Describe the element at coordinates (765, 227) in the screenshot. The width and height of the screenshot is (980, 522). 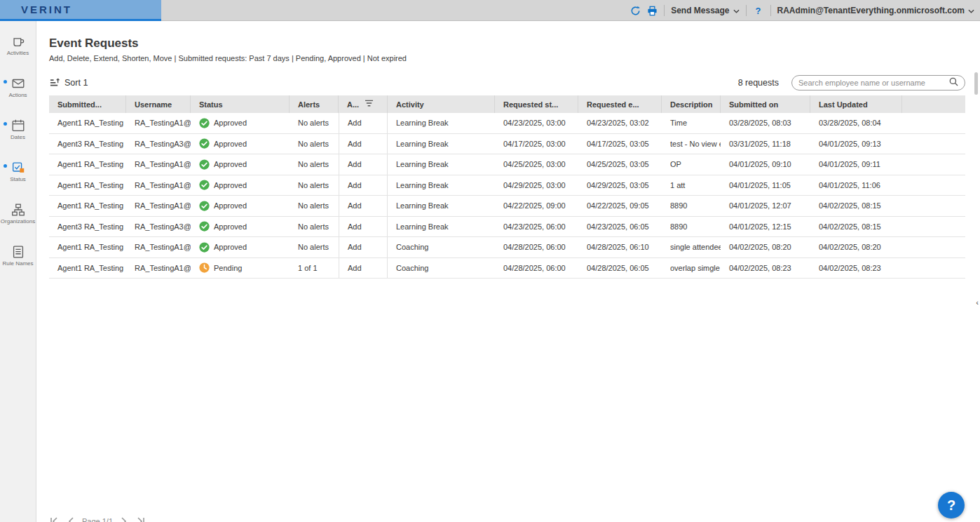
I see `cell-submitted-on: 04/01/2025, 12:15` at that location.